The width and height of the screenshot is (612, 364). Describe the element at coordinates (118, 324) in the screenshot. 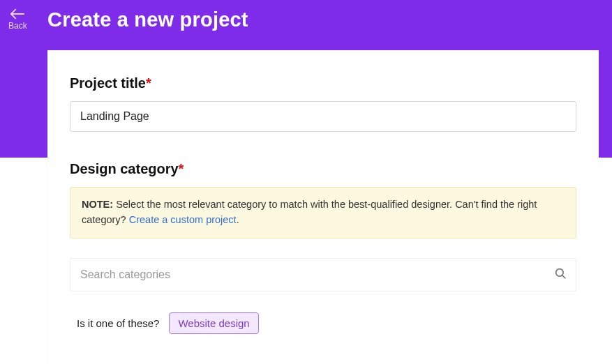

I see `suggestion-label: Is it one of these?` at that location.